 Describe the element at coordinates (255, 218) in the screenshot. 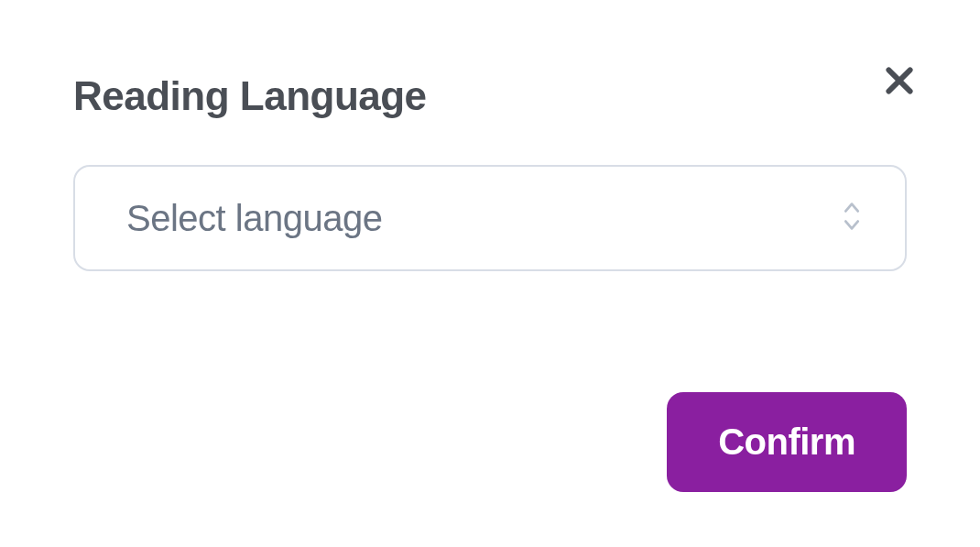

I see `language-select-placeholder: Select language` at that location.